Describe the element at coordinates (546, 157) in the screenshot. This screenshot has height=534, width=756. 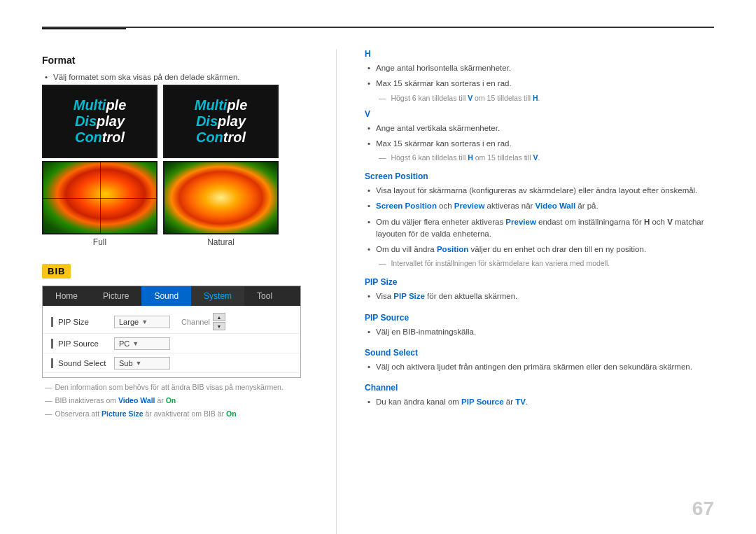
I see `v-note: Högst 6 kan tilldelas till H om 15 tilld…` at that location.